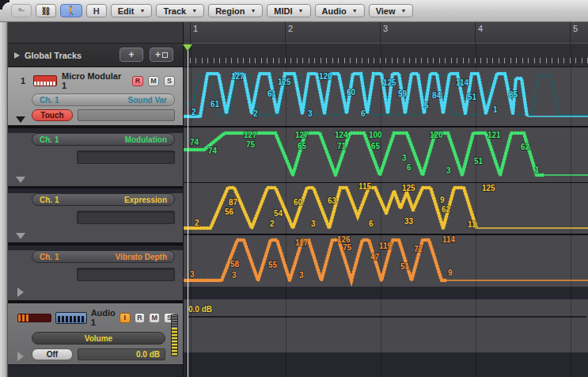 The width and height of the screenshot is (588, 377). I want to click on automation-value-label: 63, so click(332, 201).